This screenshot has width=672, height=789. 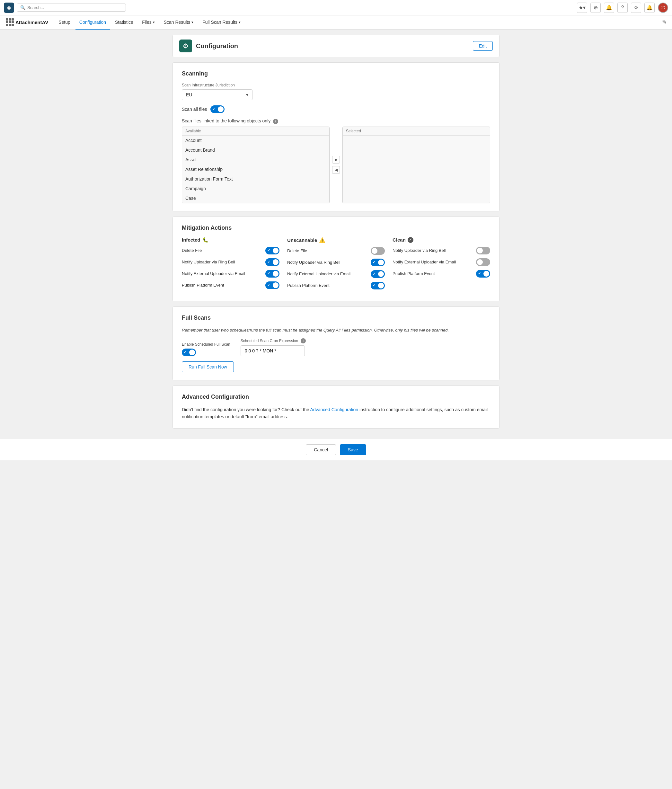 I want to click on nav-item-configuration: Configuration, so click(x=93, y=22).